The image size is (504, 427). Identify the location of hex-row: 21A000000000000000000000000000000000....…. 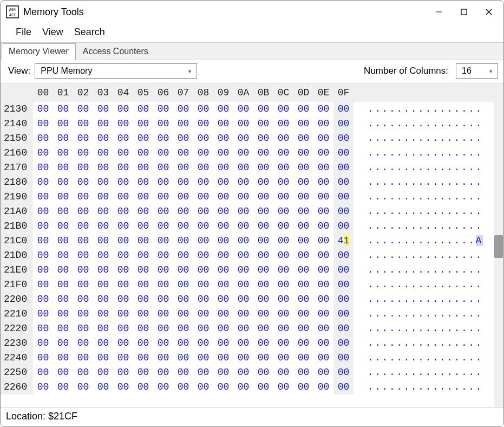
(247, 211).